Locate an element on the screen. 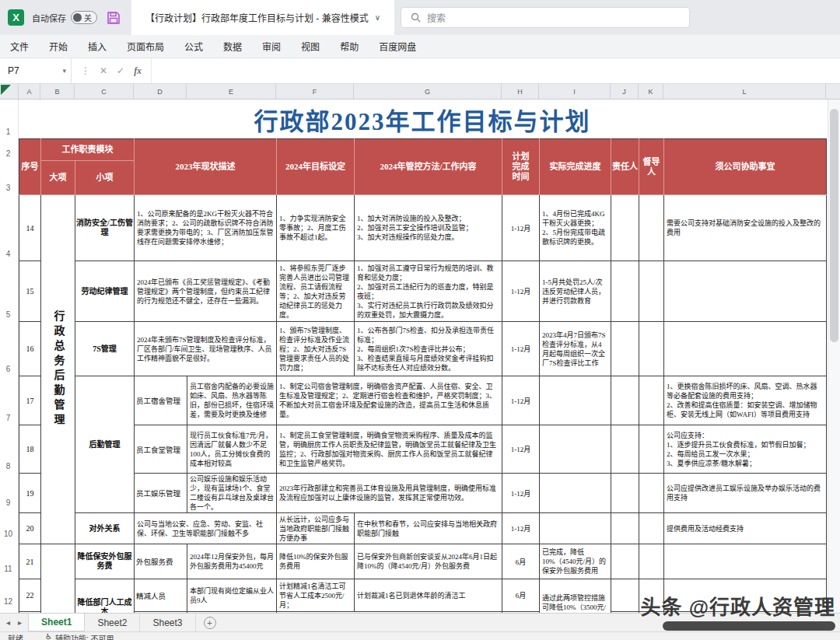  sheet-next-icon: ▸ is located at coordinates (20, 622).